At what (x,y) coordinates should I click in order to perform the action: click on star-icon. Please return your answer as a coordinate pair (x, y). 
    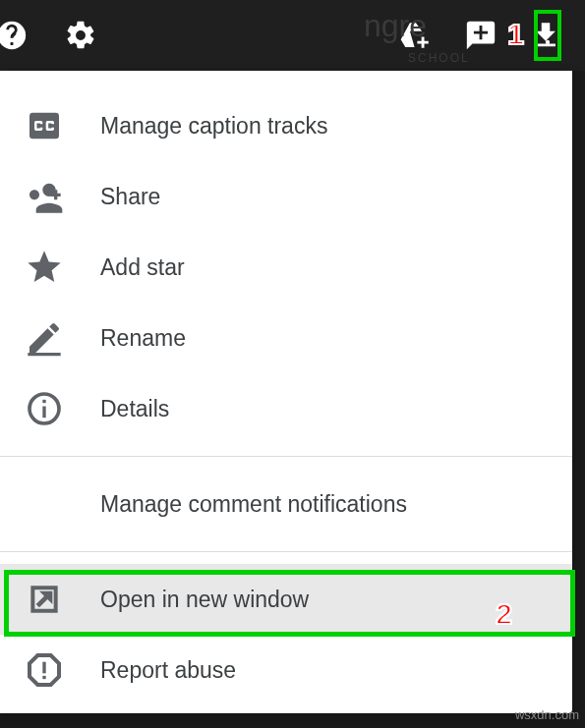
    Looking at the image, I should click on (44, 267).